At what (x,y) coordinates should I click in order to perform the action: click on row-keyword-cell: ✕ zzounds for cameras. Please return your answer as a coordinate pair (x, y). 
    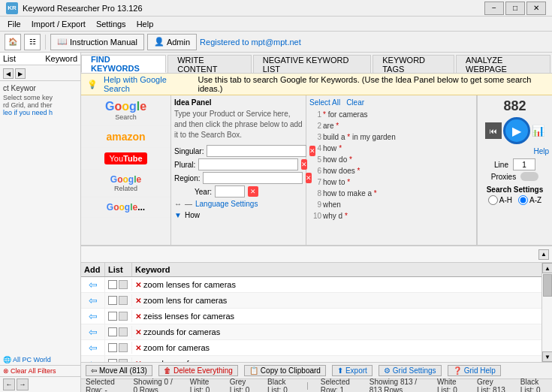
    Looking at the image, I should click on (336, 332).